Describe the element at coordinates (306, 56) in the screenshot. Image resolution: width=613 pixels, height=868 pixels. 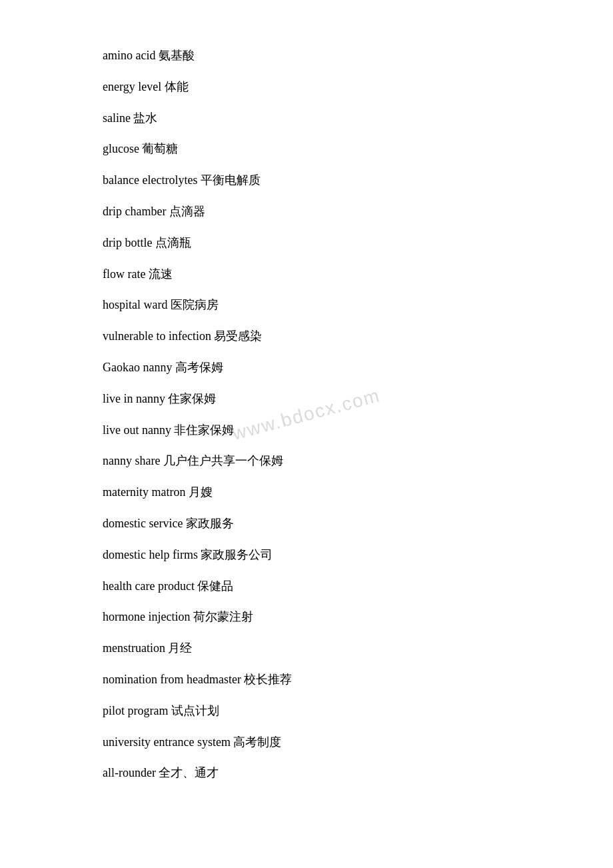
I see `list-item: amino acid 氨基酸` at that location.